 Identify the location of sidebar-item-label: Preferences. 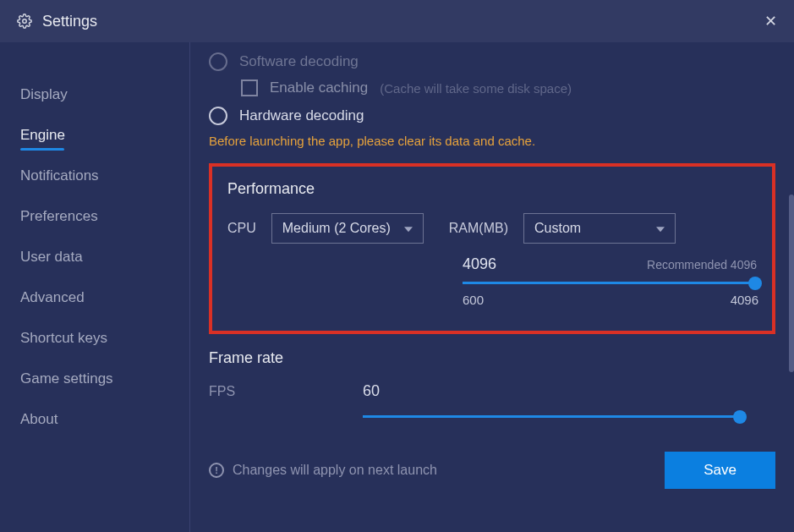
(59, 217).